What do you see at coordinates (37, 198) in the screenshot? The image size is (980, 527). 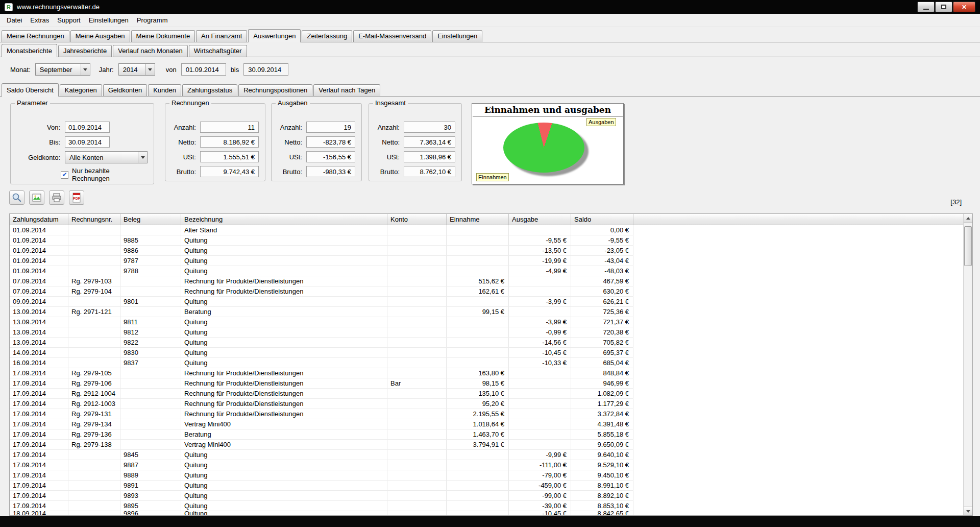 I see `export-chart-button` at bounding box center [37, 198].